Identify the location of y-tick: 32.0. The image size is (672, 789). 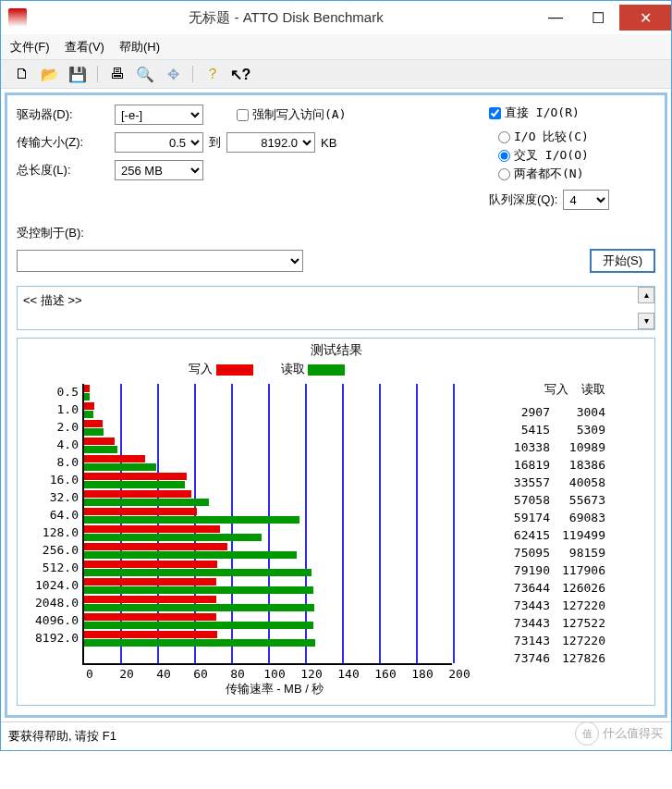
(52, 498).